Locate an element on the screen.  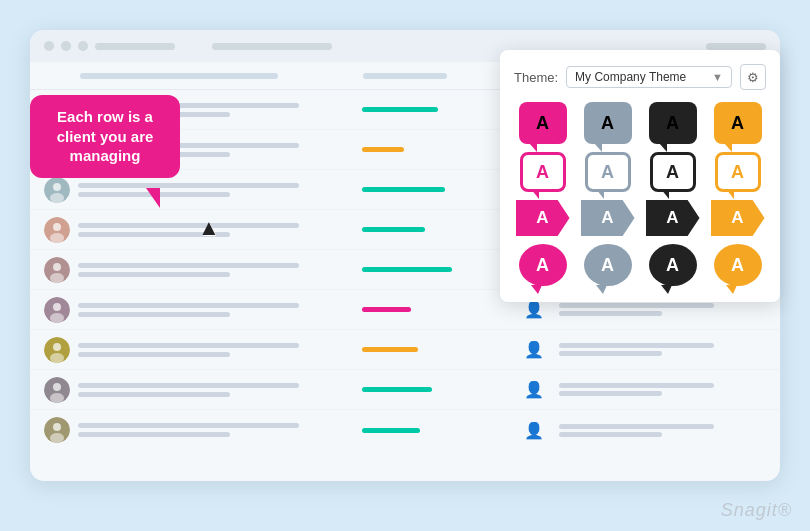
theme-select-text: My Company Theme is located at coordinates (642, 77).